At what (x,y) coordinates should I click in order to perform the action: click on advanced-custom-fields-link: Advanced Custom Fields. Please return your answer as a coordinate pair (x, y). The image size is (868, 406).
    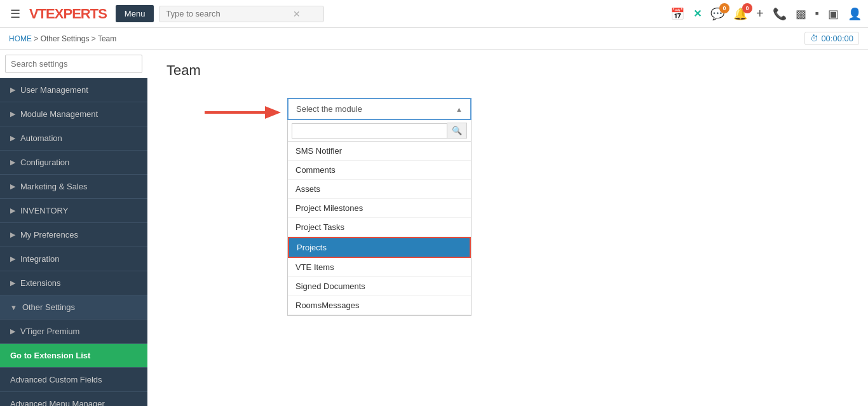
    Looking at the image, I should click on (74, 380).